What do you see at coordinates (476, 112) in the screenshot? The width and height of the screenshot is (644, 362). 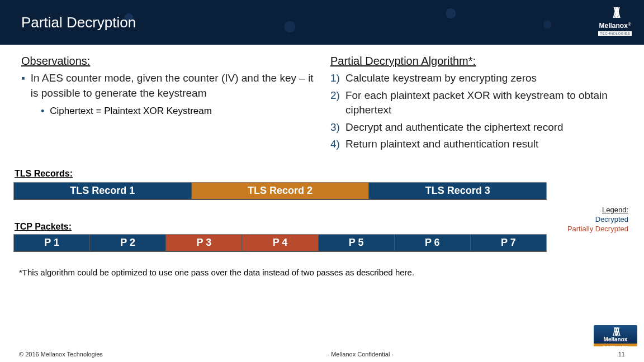 I see `algorithm-list: 1)Calculate keystream by encrypting zero…` at bounding box center [476, 112].